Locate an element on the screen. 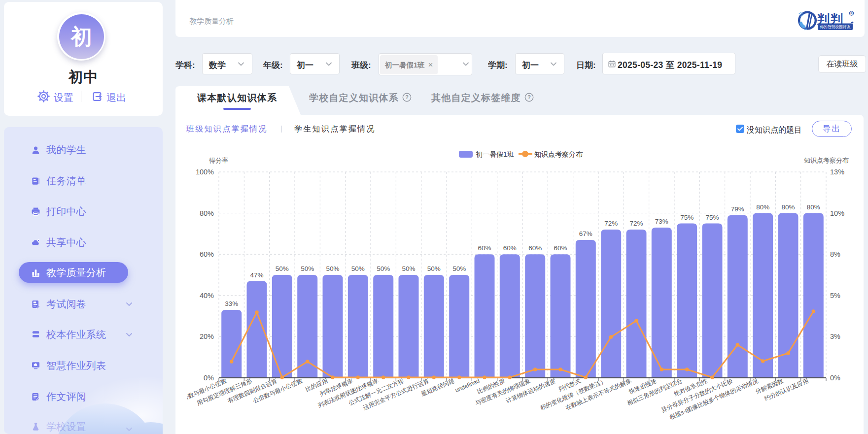 Image resolution: width=868 pixels, height=434 pixels. svg-text: R is located at coordinates (852, 14).